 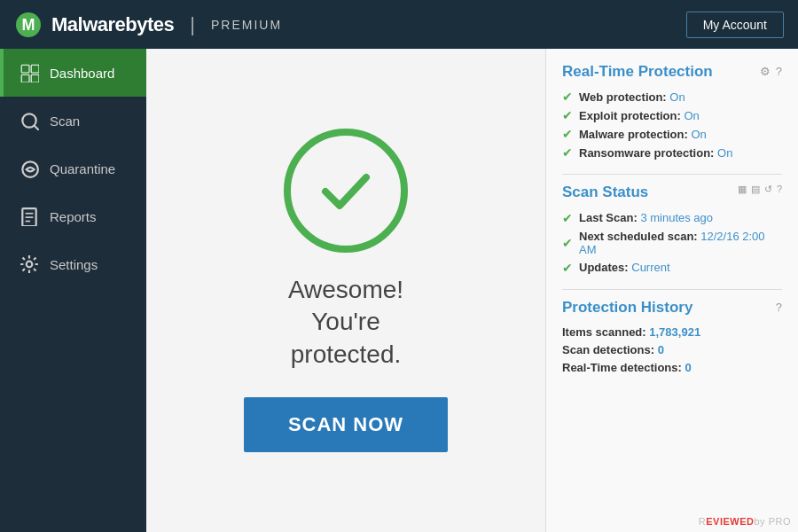 What do you see at coordinates (28, 25) in the screenshot?
I see `logo-icon: M` at bounding box center [28, 25].